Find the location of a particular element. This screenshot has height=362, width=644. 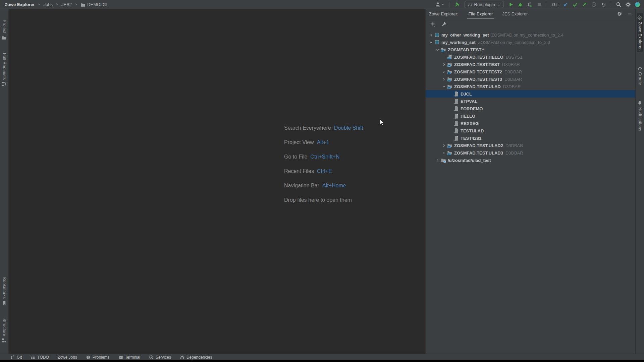

run-button is located at coordinates (511, 5).